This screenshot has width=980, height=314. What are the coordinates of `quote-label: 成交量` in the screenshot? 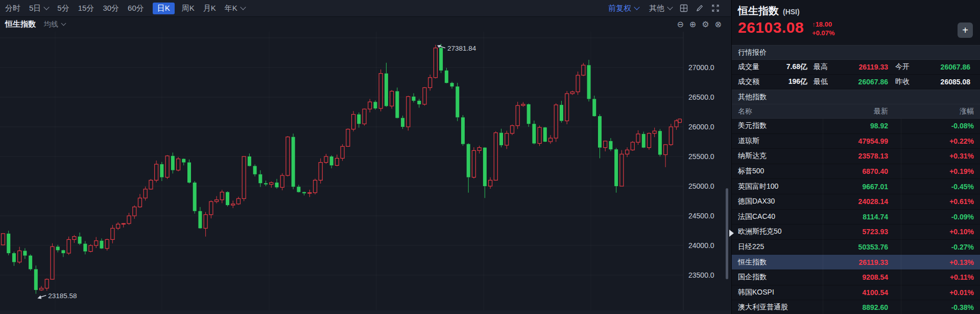 It's located at (749, 67).